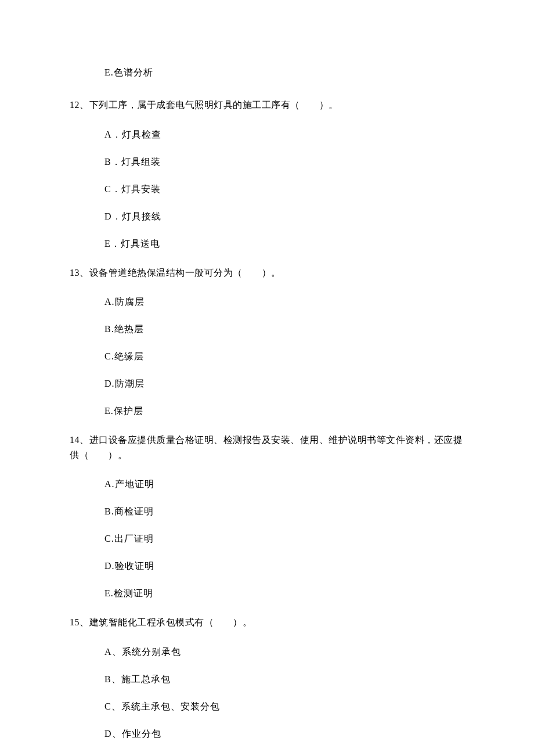 The image size is (534, 756). Describe the element at coordinates (284, 357) in the screenshot. I see `question-13-option-c: C.绝缘层` at that location.